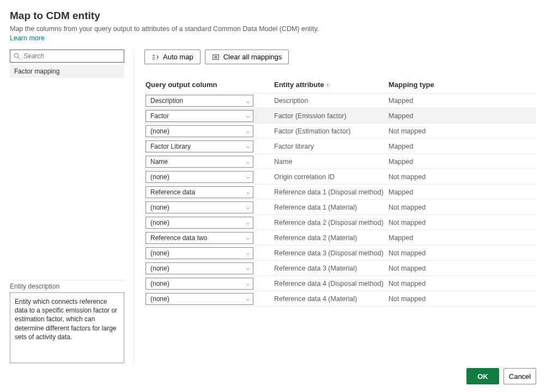  I want to click on dropdown-value: Factor, so click(160, 116).